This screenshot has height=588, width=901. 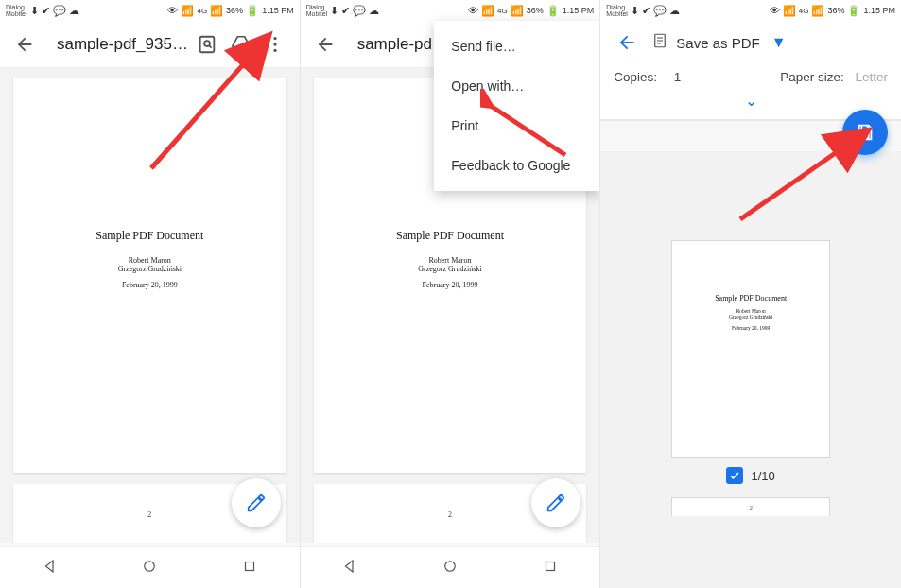 What do you see at coordinates (872, 78) in the screenshot?
I see `paper-value: Letter` at bounding box center [872, 78].